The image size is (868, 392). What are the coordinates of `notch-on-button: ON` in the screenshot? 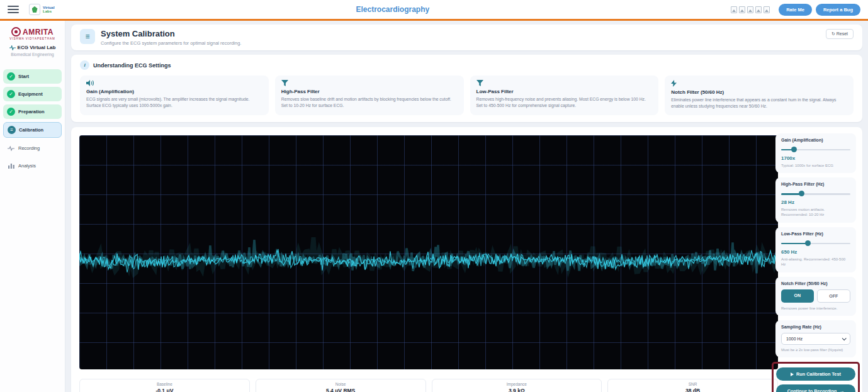 It's located at (798, 296).